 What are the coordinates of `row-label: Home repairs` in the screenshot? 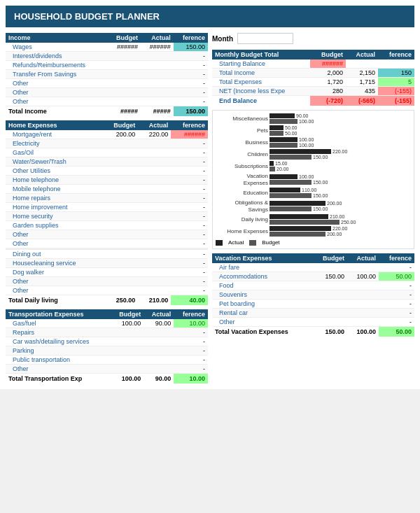 It's located at (54, 199).